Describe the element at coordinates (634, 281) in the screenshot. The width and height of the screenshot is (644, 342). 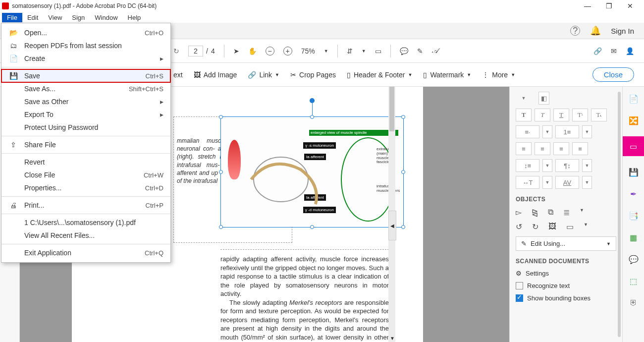
I see `protect-strip-icon: ⬚` at that location.